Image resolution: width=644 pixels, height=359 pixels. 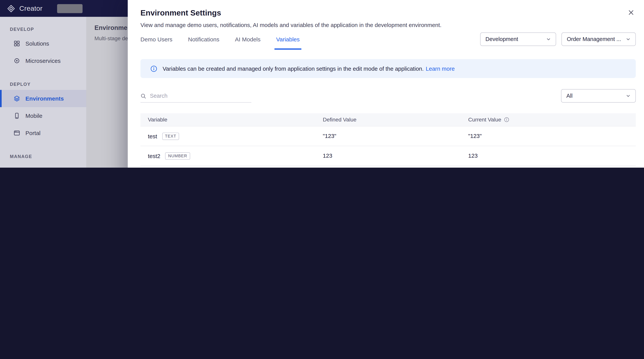 I want to click on tab-ai-models: AI Models, so click(x=248, y=43).